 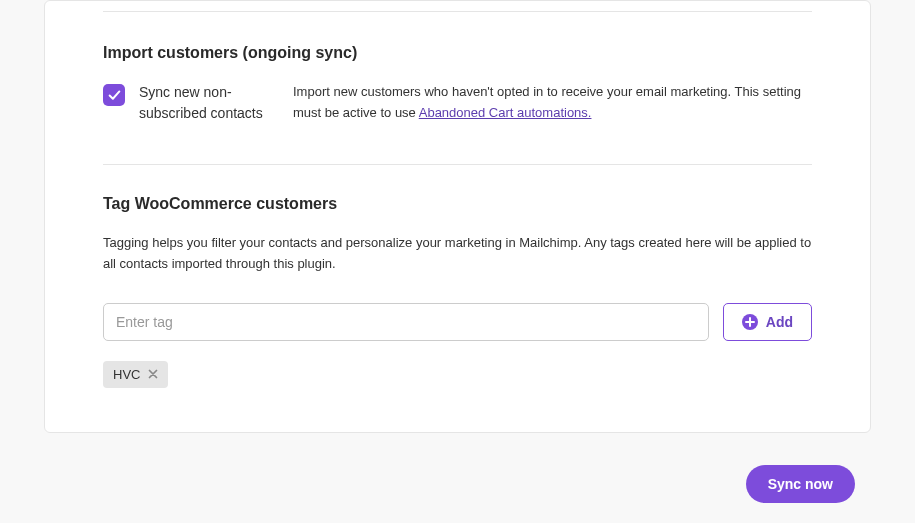 I want to click on tag-chip-label: HVC, so click(x=126, y=374).